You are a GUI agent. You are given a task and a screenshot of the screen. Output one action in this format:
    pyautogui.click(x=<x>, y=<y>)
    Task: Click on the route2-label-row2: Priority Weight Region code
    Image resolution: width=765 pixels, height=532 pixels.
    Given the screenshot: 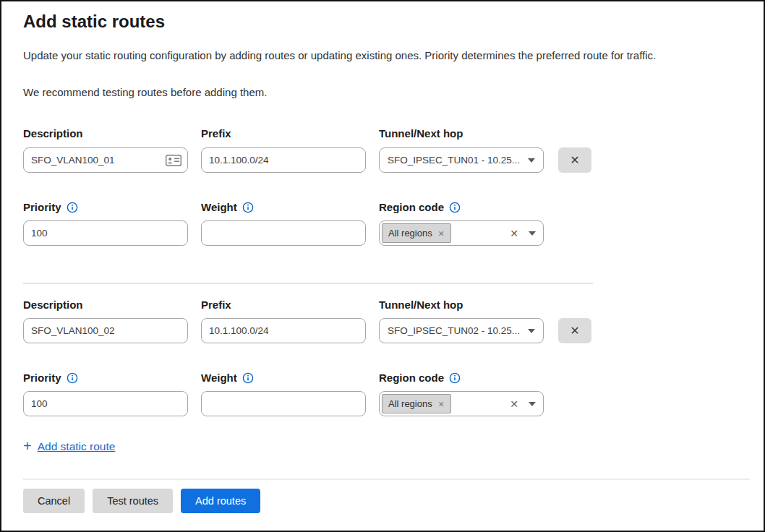 What is the action you would take?
    pyautogui.click(x=283, y=378)
    